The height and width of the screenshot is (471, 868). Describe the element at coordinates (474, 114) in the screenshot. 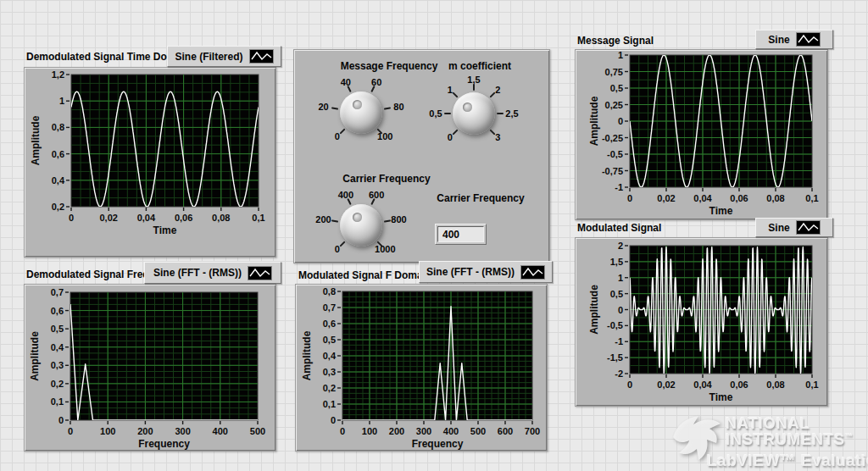

I see `m-coefficient-knob-ball` at that location.